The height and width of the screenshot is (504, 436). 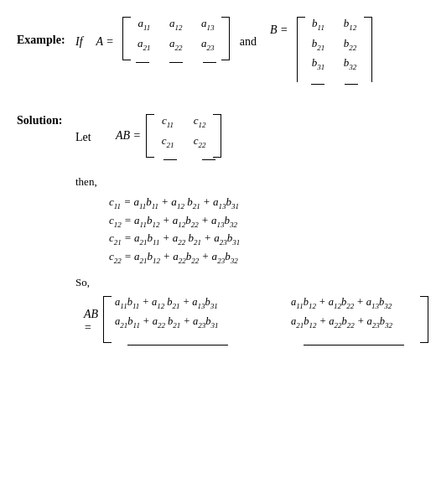 What do you see at coordinates (350, 24) in the screenshot?
I see `b-cell-12: b12` at bounding box center [350, 24].